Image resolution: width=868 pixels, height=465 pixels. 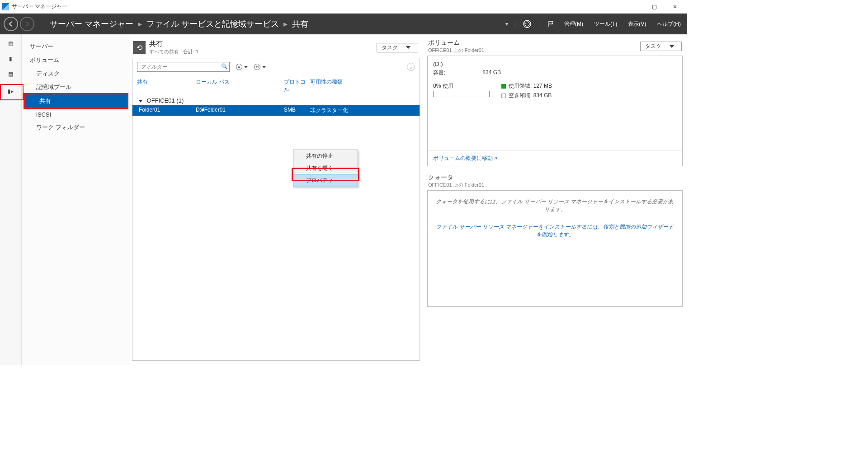 What do you see at coordinates (397, 48) in the screenshot?
I see `shares-tasks-button: タスク` at bounding box center [397, 48].